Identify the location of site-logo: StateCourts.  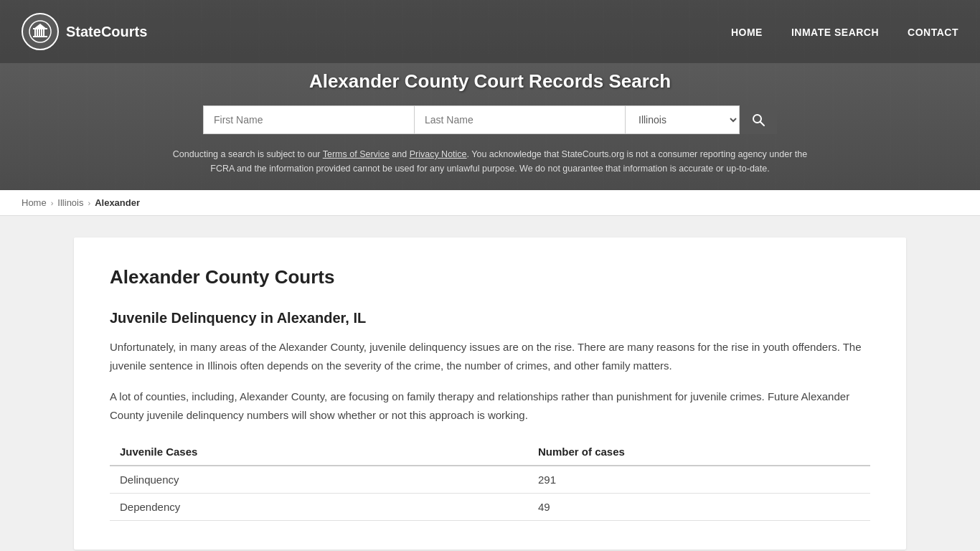
(85, 32).